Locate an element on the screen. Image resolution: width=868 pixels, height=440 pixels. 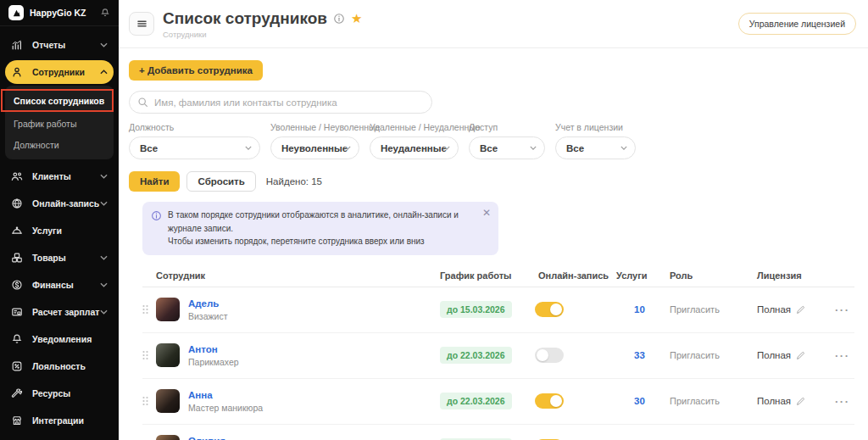
employee-name-link: Оливия is located at coordinates (225, 437).